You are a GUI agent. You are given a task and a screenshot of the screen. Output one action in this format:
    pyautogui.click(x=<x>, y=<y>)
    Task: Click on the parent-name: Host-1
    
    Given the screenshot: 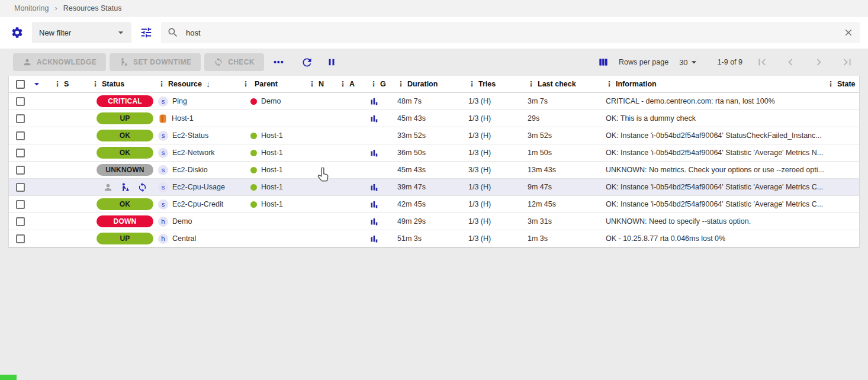 What is the action you would take?
    pyautogui.click(x=272, y=153)
    